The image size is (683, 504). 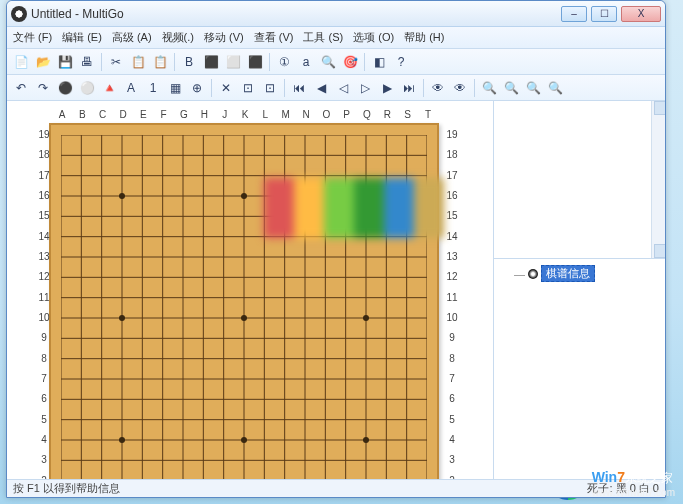 I want to click on coord-row-right-4: 4, so click(x=452, y=440).